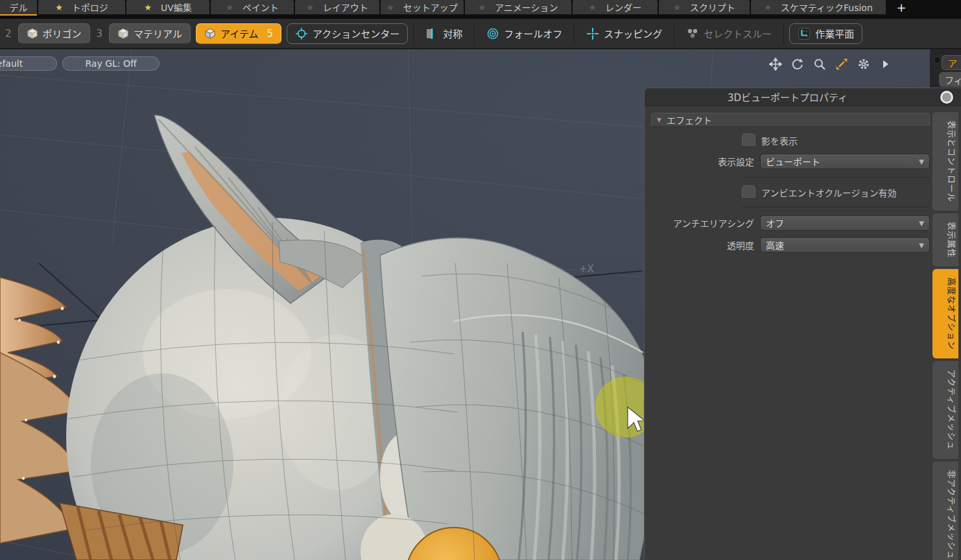  Describe the element at coordinates (168, 7) in the screenshot. I see `tab-uv-edit: ★ UV編集` at that location.